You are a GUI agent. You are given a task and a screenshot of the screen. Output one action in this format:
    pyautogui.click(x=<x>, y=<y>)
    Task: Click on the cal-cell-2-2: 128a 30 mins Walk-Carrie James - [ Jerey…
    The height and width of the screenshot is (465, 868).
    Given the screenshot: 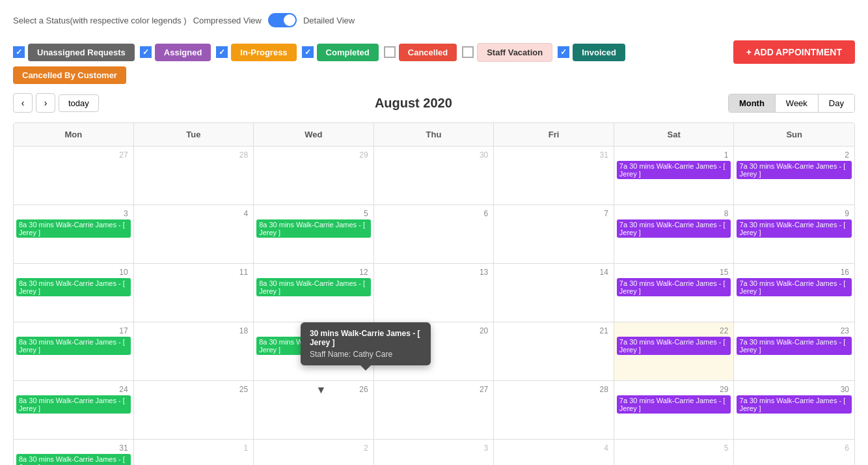 What is the action you would take?
    pyautogui.click(x=314, y=293)
    